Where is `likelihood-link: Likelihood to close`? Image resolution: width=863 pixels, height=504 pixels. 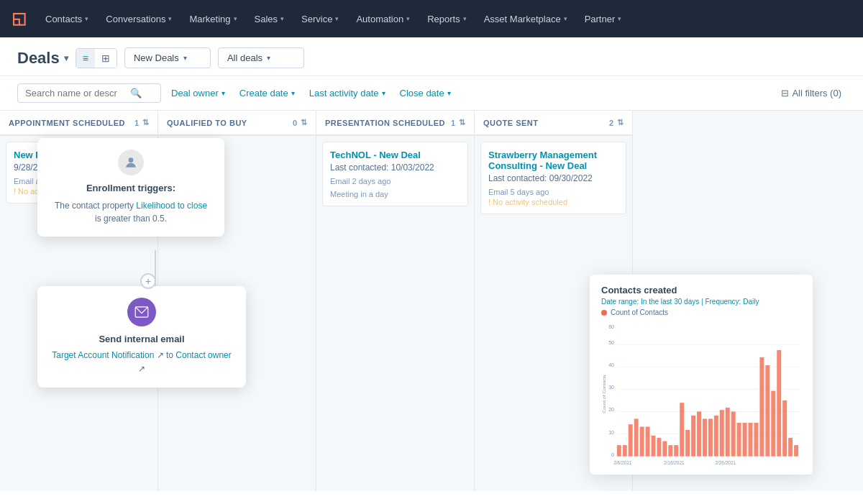
likelihood-link: Likelihood to close is located at coordinates (171, 206).